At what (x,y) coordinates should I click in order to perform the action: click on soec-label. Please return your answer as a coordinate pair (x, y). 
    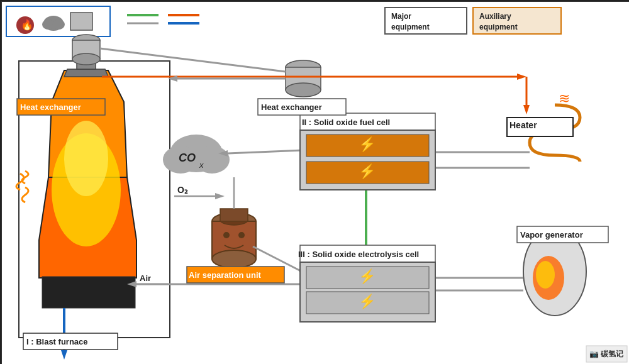
    Looking at the image, I should click on (367, 254).